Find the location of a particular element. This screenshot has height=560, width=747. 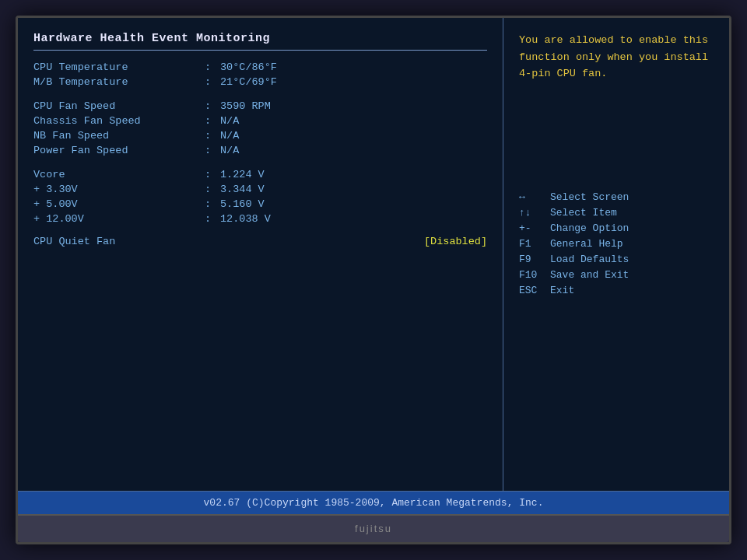

key-help-row: ↑↓ Select Item is located at coordinates (616, 213).